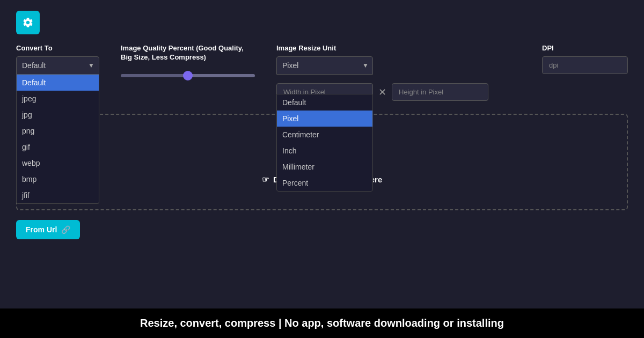  Describe the element at coordinates (322, 323) in the screenshot. I see `footer-text: Resize, convert, compress | No app, soft…` at that location.